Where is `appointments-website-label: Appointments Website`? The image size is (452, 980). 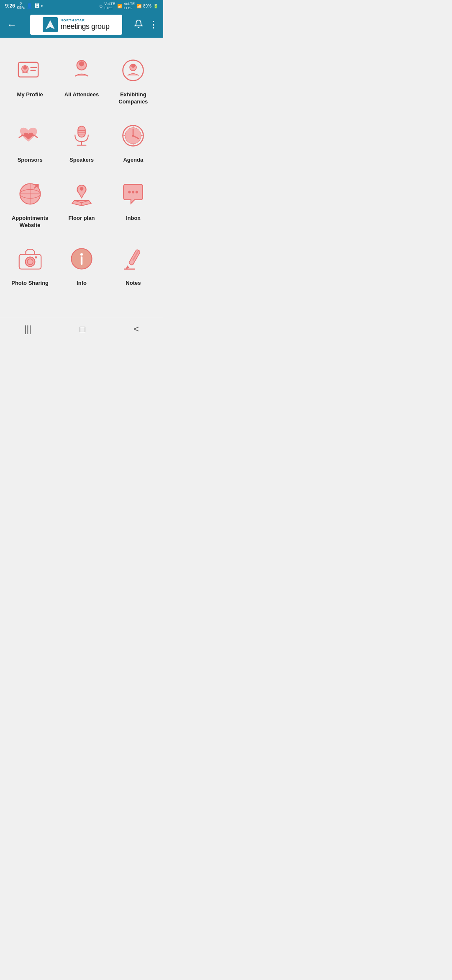
appointments-website-label: Appointments Website is located at coordinates (30, 222).